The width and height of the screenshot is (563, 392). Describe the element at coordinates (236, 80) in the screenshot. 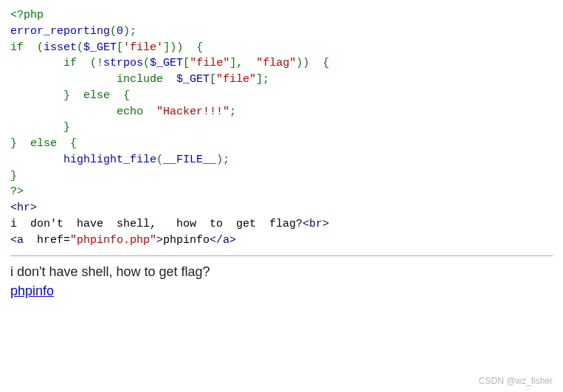

I see `str-file-dq-2: "file"` at that location.